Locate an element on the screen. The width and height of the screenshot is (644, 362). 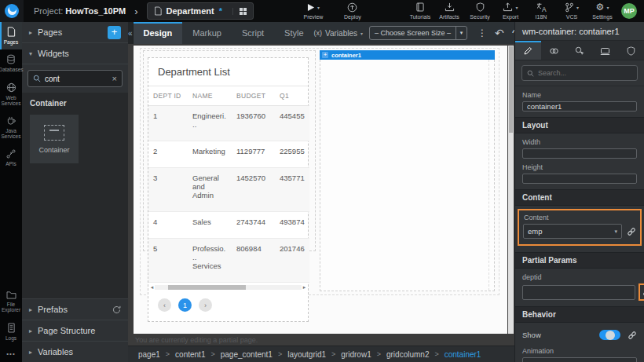
next-page-button: › is located at coordinates (206, 305).